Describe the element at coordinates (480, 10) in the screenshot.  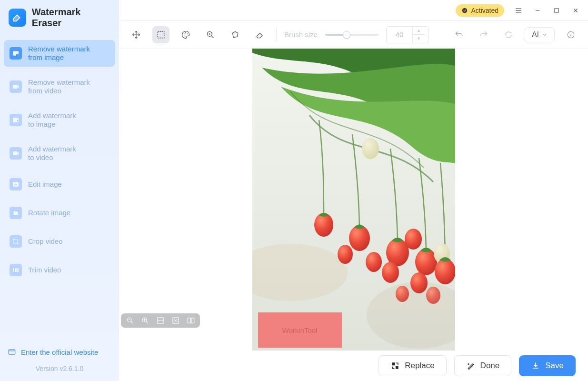
I see `activated-badge: Activated` at that location.